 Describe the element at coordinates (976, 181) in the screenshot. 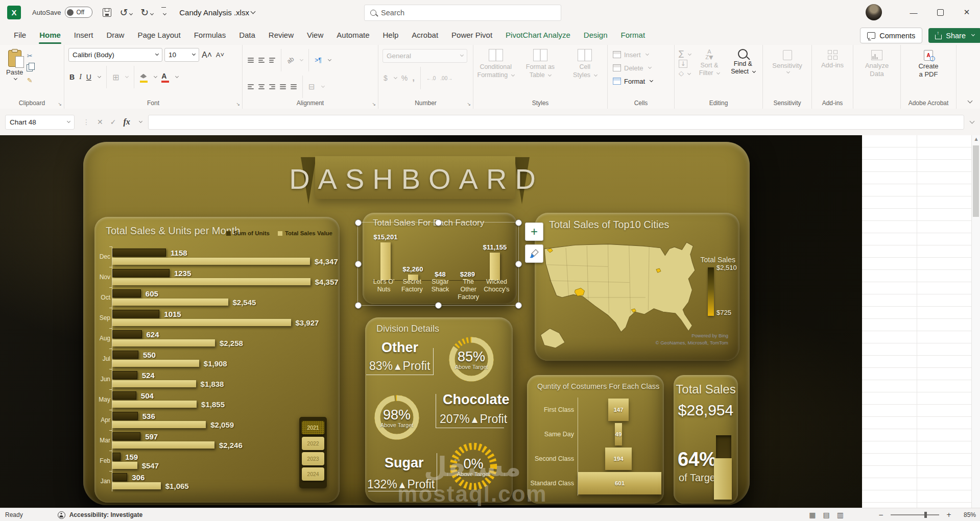

I see `scrollbar-thumb` at that location.